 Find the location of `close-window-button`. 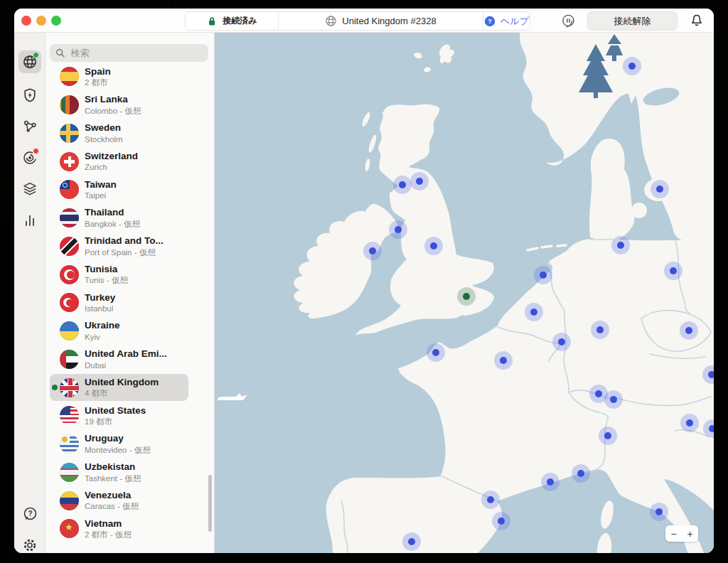

close-window-button is located at coordinates (26, 21).